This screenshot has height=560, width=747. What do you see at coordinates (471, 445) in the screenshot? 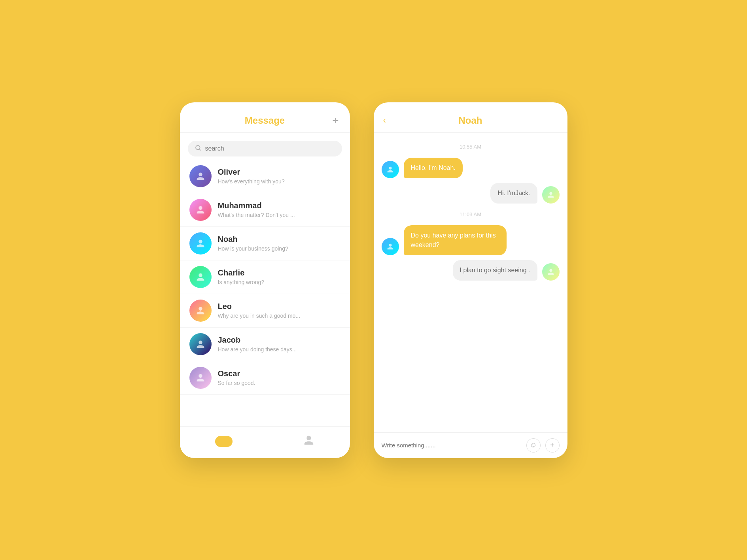
I see `chat-input-bar: ☺ +` at bounding box center [471, 445].